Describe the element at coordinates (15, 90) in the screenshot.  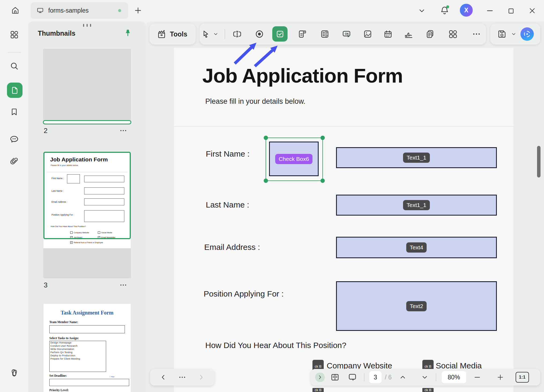
I see `thumbnails-panel-button` at that location.